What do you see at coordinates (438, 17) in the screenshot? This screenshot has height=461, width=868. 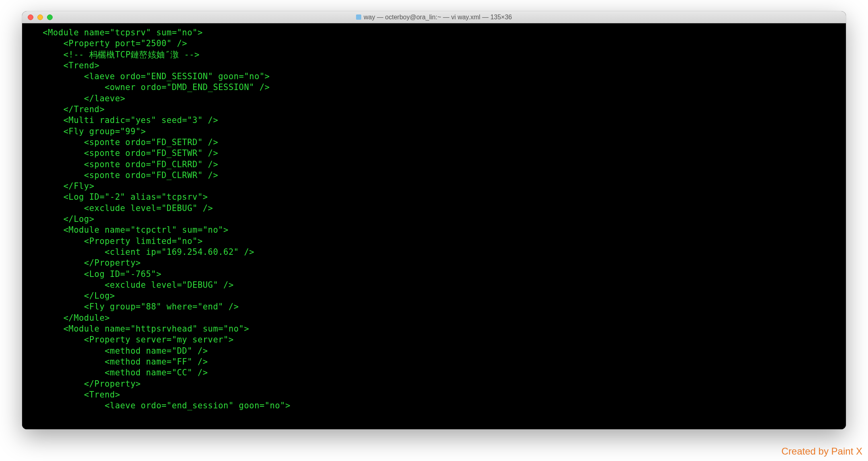 I see `window-title: way — octerboy@ora_lin:~ — vi way.xml — …` at bounding box center [438, 17].